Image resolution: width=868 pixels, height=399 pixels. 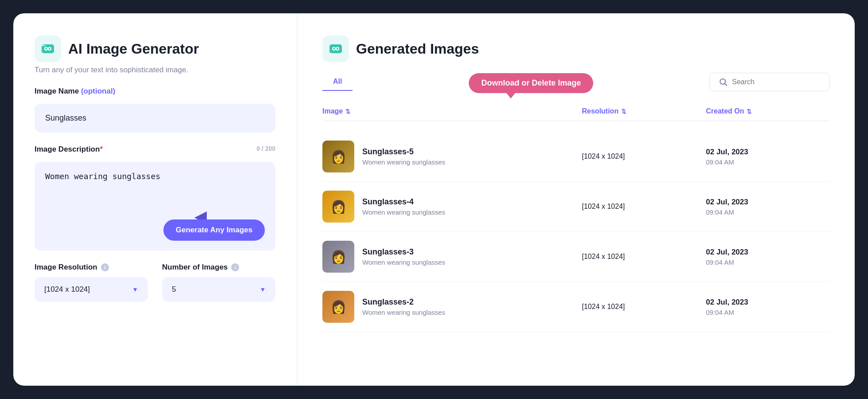 I want to click on table-row: 👩 Sunglasses-4 Women wearing sunglasses …, so click(x=576, y=207).